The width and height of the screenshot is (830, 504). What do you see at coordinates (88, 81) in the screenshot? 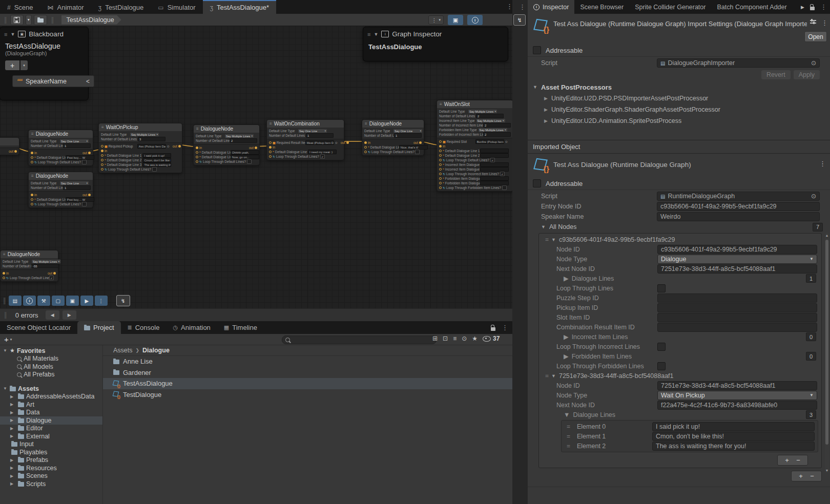
I see `property-collapse-icon: <` at bounding box center [88, 81].